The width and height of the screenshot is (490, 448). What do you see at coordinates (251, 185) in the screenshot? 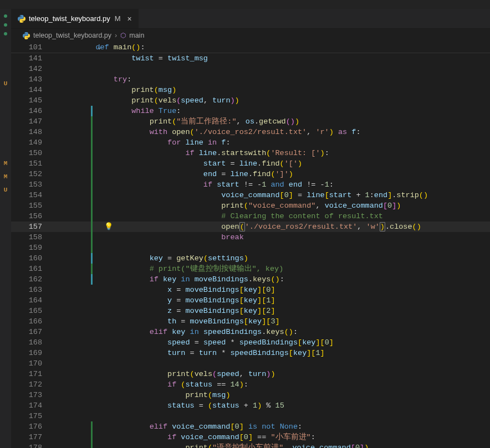
I see `code-line: 153 if start != -1 and end != -1:` at bounding box center [251, 185].